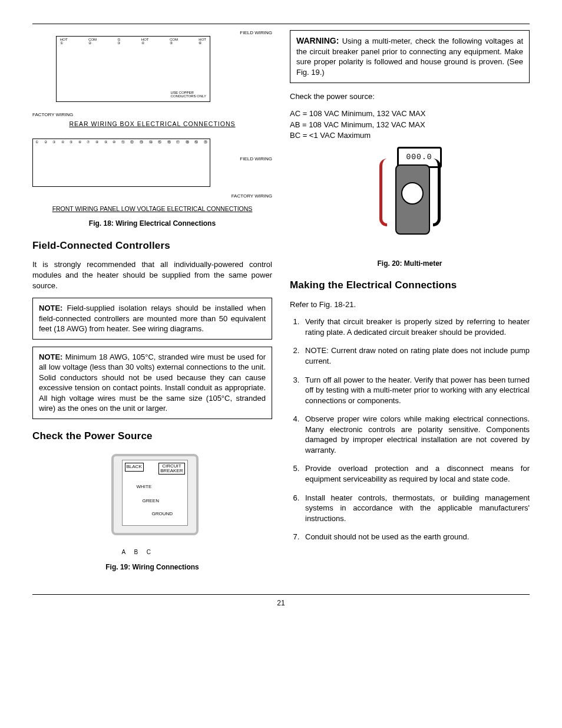 This screenshot has width=562, height=728. I want to click on steps-list: Verify that circuit breaker is properly …, so click(410, 429).